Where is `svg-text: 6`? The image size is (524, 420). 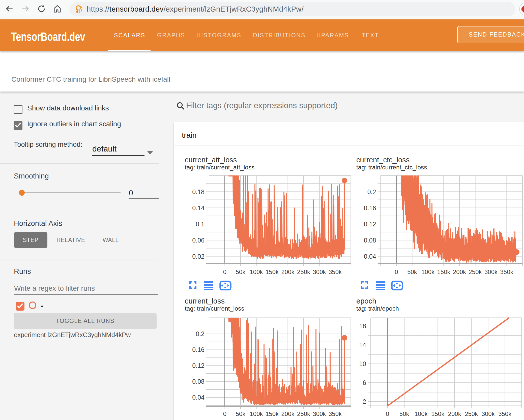 svg-text: 6 is located at coordinates (364, 383).